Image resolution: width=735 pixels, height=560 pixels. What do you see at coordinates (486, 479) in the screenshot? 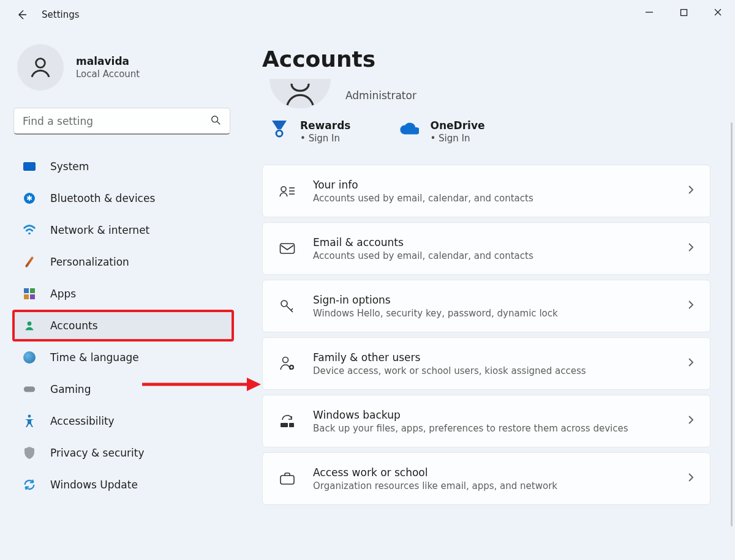
I see `card-access-work-school: Access work or school Organization resou…` at bounding box center [486, 479].